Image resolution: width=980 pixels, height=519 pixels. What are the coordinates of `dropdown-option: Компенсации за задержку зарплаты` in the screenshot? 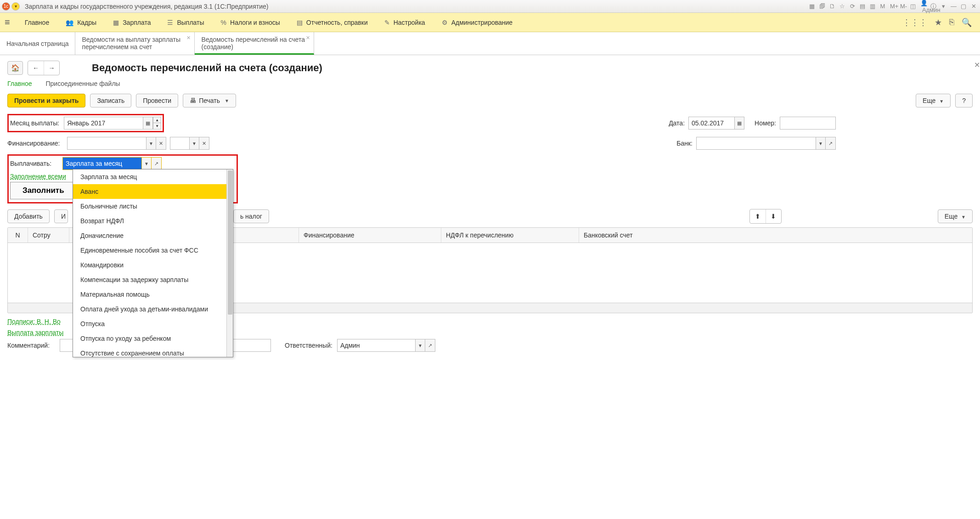 It's located at (153, 280).